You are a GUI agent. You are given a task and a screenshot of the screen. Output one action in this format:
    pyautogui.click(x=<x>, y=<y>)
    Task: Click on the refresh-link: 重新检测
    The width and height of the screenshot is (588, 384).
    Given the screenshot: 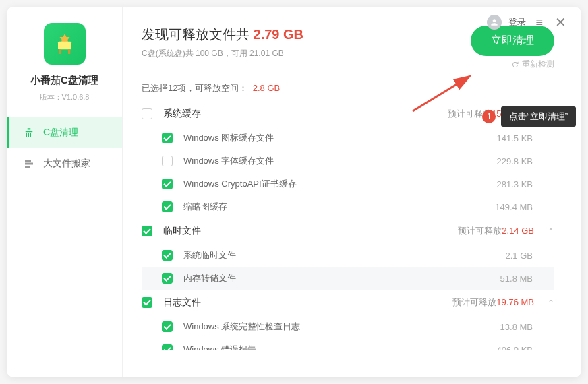 What is the action you would take?
    pyautogui.click(x=512, y=65)
    